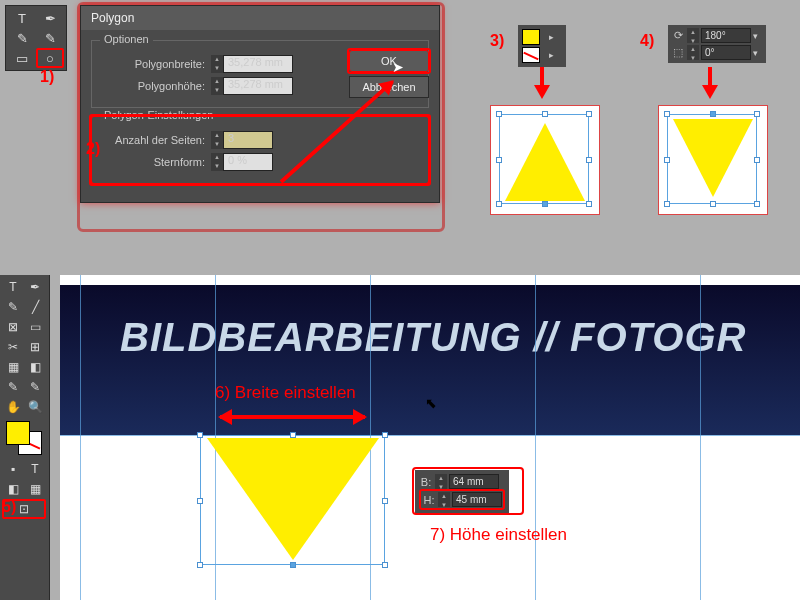 The width and height of the screenshot is (800, 600). I want to click on dim-panel-highlight, so click(468, 491).